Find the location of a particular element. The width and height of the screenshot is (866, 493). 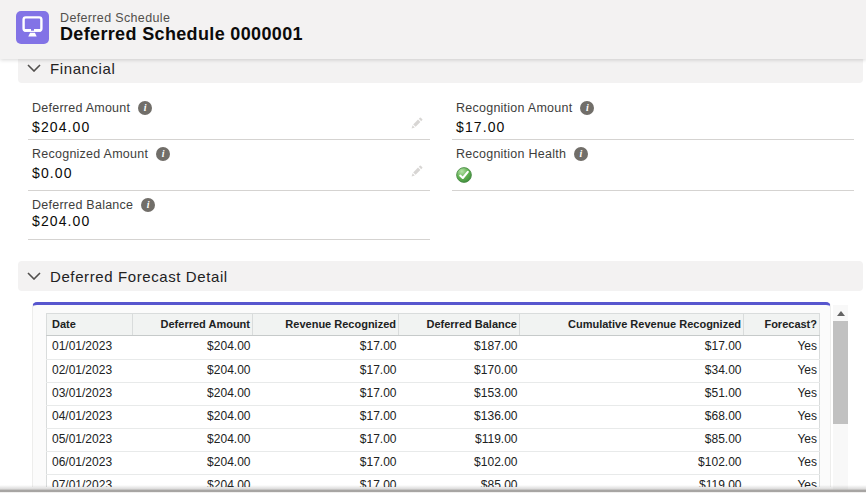

field-label-row: Recognition Health i is located at coordinates (653, 154).